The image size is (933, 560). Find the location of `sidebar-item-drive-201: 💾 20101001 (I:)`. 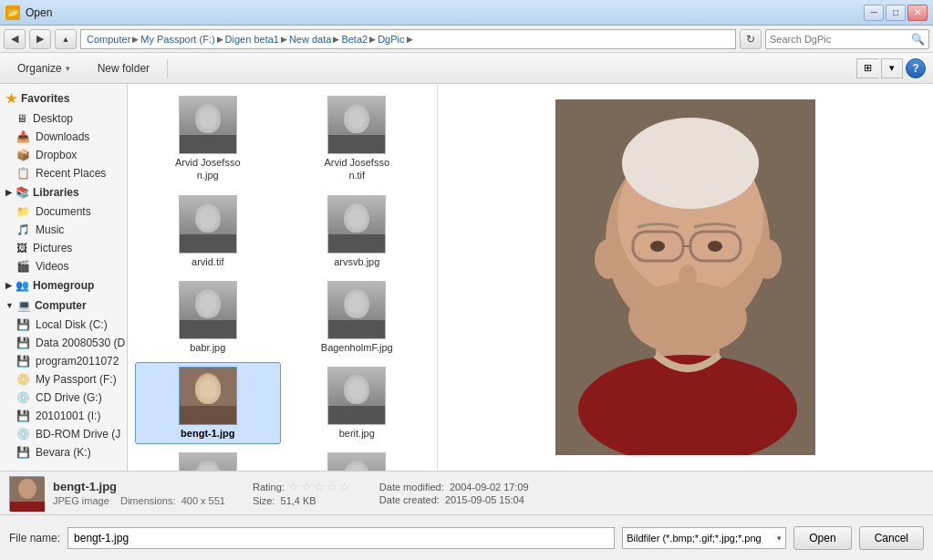

sidebar-item-drive-201: 💾 20101001 (I:) is located at coordinates (64, 416).